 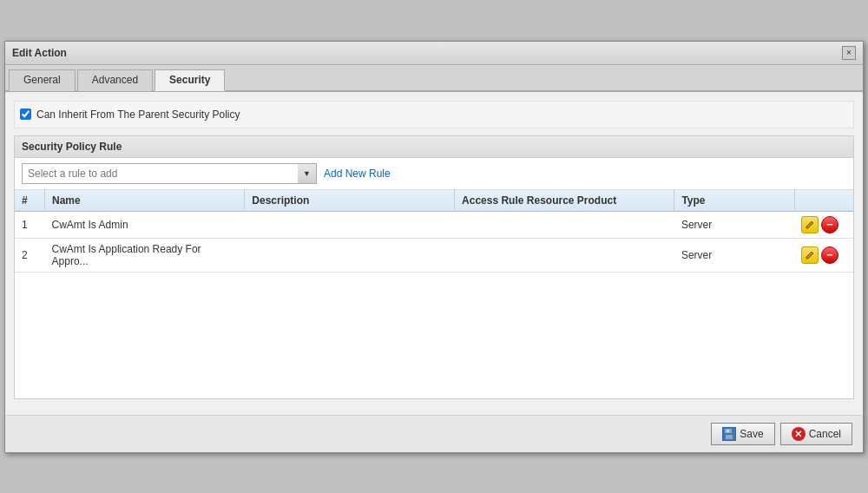 What do you see at coordinates (434, 54) in the screenshot?
I see `dialog-titlebar: Edit Action ×` at bounding box center [434, 54].